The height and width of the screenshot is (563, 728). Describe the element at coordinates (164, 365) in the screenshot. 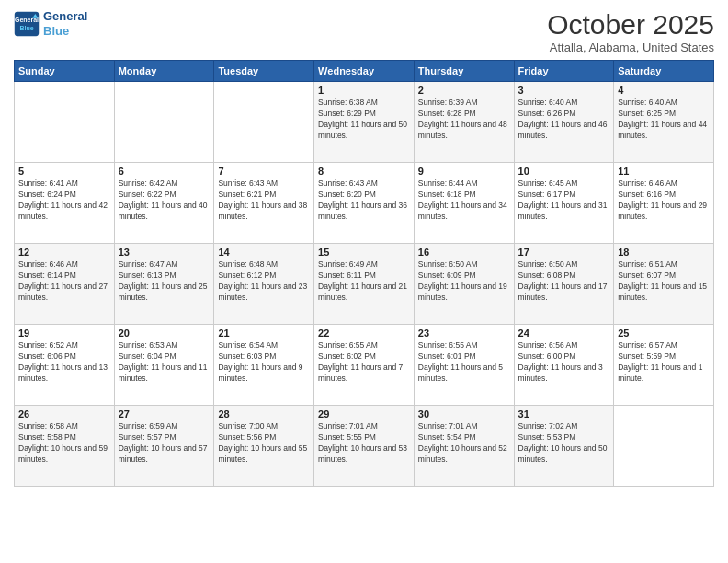

I see `calendar-day-cell: 20Sunrise: 6:53 AM Sunset: 6:04 PM Dayli…` at that location.